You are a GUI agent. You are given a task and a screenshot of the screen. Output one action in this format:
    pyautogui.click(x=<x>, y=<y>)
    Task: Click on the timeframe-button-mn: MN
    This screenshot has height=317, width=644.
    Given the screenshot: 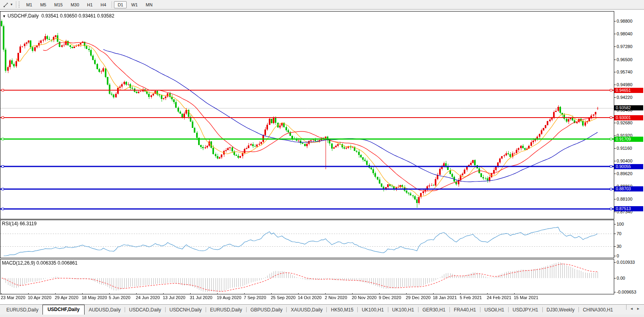 What is the action you would take?
    pyautogui.click(x=149, y=5)
    